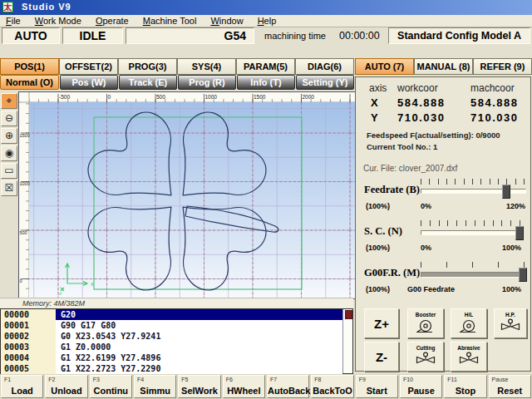 The width and height of the screenshot is (532, 399). Describe the element at coordinates (148, 82) in the screenshot. I see `subtab-track: Track (E)` at that location.